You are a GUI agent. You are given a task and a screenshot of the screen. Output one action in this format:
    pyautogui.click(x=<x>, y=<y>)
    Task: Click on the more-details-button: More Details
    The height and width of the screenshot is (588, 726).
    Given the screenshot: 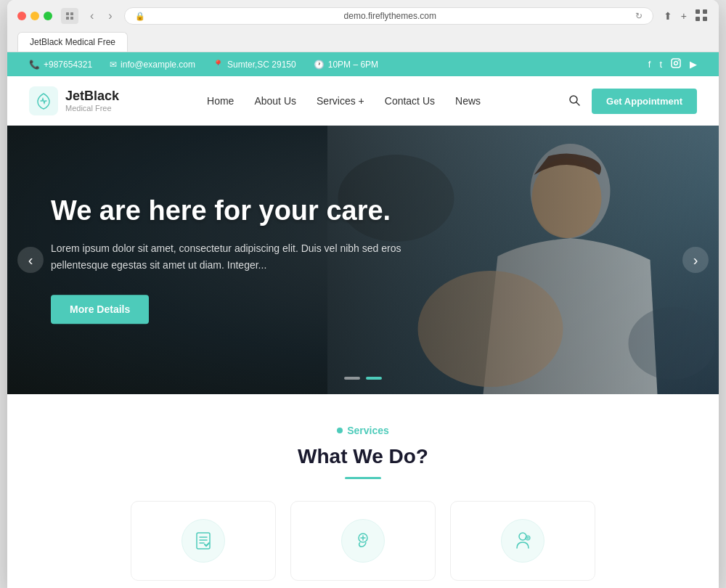 What is the action you would take?
    pyautogui.click(x=100, y=310)
    